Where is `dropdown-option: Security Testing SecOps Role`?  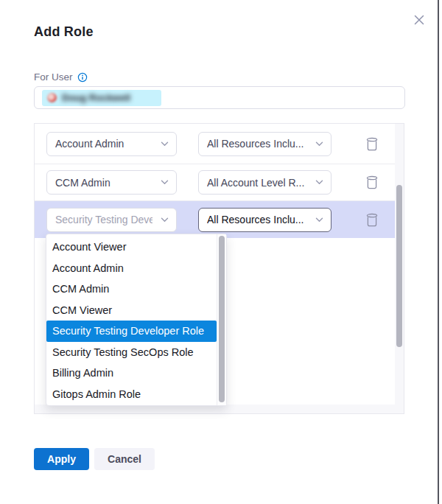
dropdown-option: Security Testing SecOps Role is located at coordinates (131, 352).